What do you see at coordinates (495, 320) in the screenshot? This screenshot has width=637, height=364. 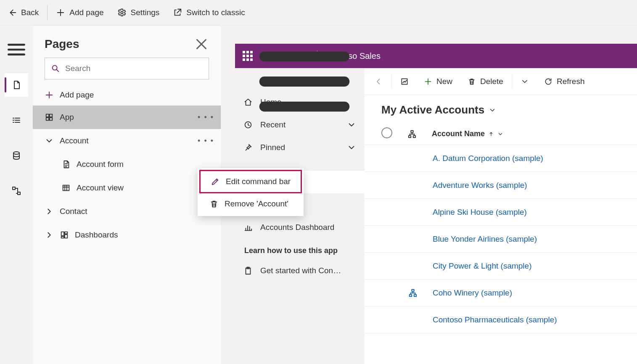 I see `account-link: Contoso Pharmaceuticals (sample)` at bounding box center [495, 320].